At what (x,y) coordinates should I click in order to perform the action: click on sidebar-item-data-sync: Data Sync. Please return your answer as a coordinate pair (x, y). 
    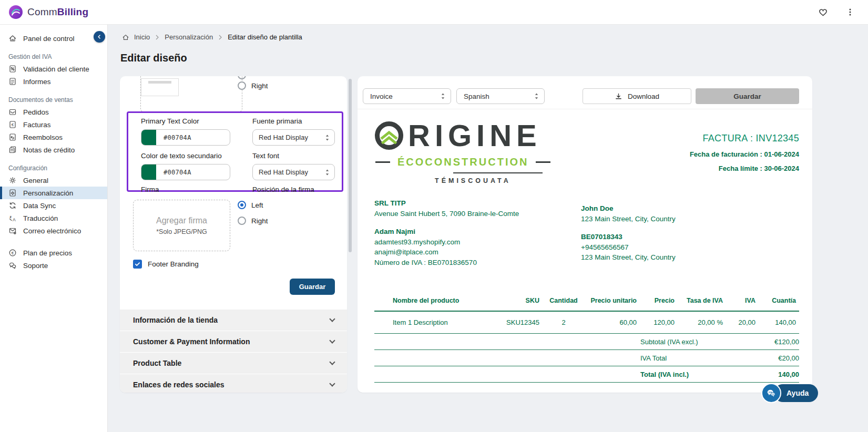
    Looking at the image, I should click on (54, 205).